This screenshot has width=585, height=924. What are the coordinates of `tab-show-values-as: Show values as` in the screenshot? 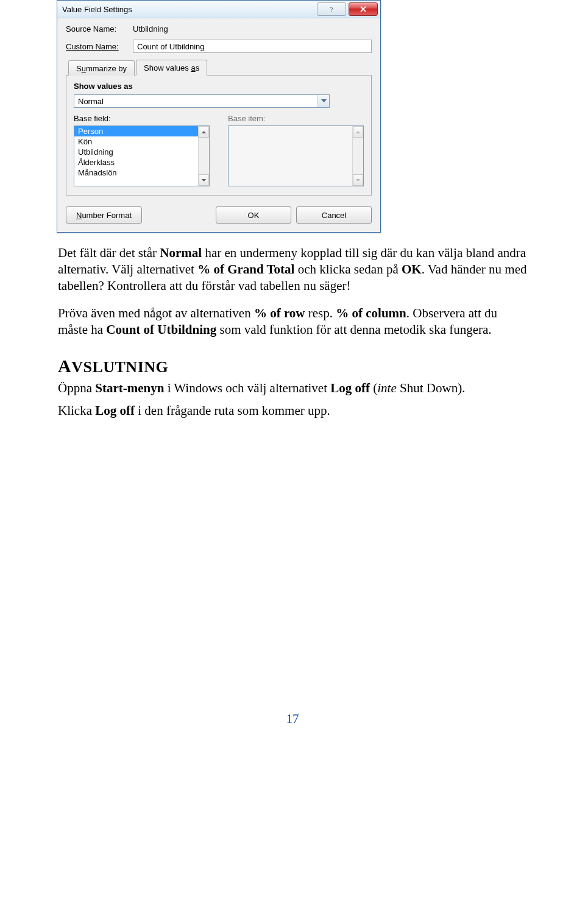 It's located at (172, 68).